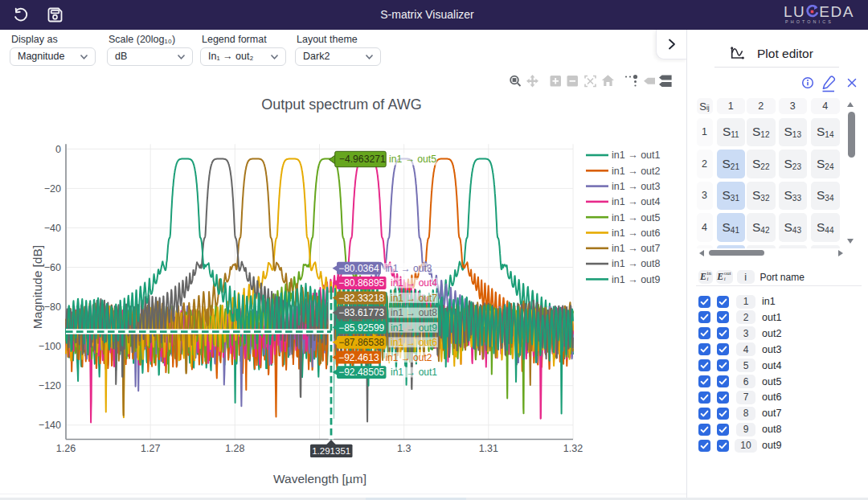 The image size is (868, 500). What do you see at coordinates (362, 159) in the screenshot?
I see `svg-text: −4.963271` at bounding box center [362, 159].